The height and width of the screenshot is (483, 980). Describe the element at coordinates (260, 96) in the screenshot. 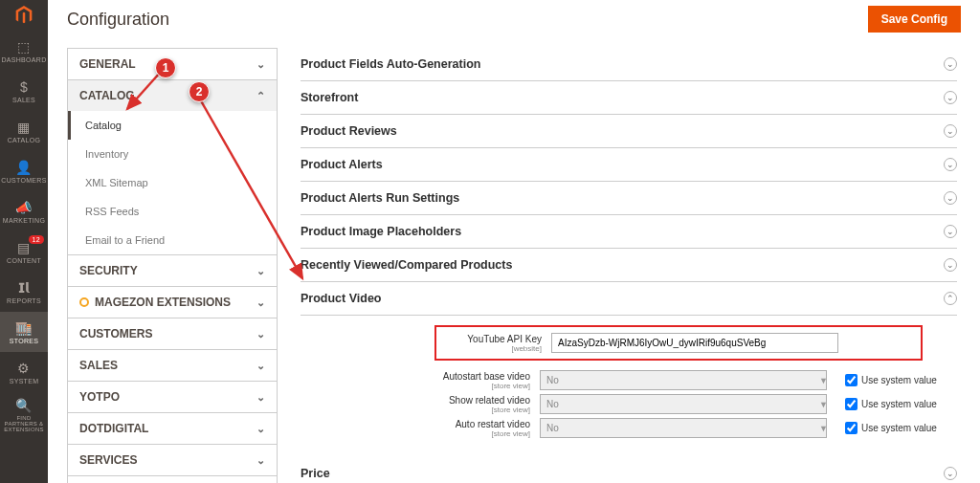

I see `chevron-up-icon: ⌃` at that location.